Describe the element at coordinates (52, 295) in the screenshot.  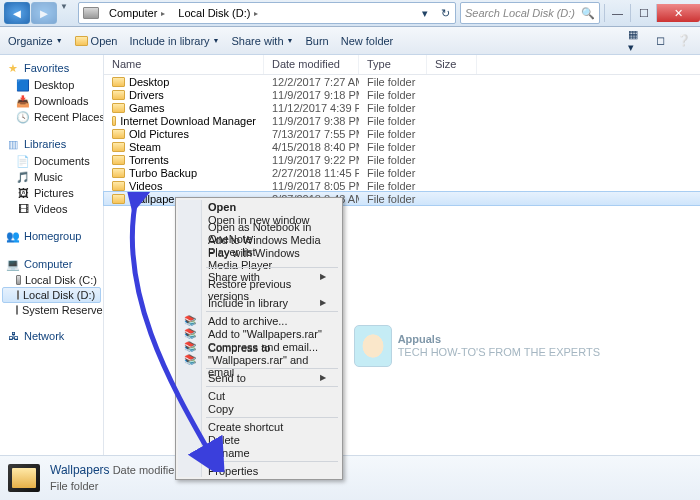
I see `sidebar-item-drive-d: Local Disk (D:)` at that location.